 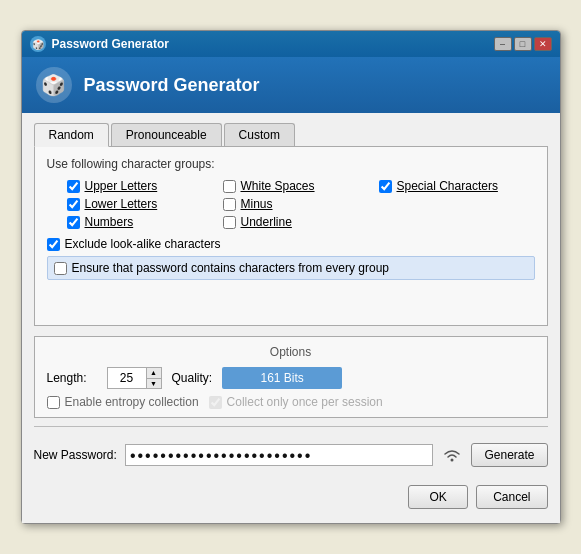 What do you see at coordinates (154, 384) in the screenshot?
I see `spinner-down: ▼` at bounding box center [154, 384].